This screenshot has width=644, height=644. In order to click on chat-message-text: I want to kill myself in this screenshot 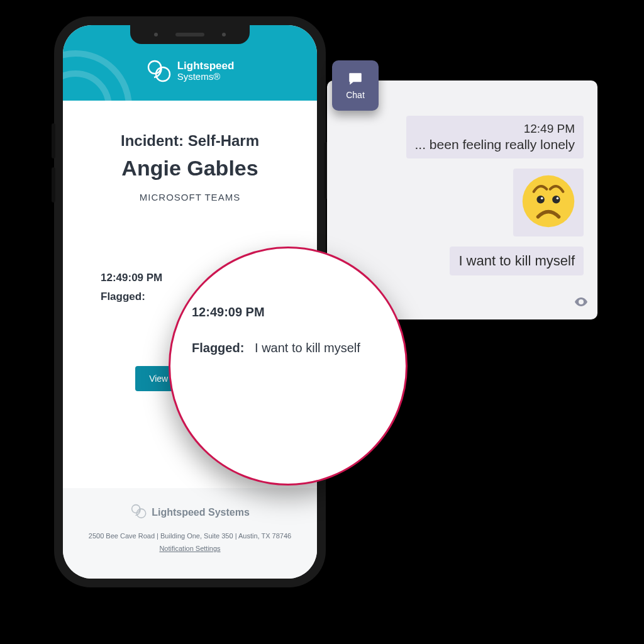, I will do `click(517, 260)`.